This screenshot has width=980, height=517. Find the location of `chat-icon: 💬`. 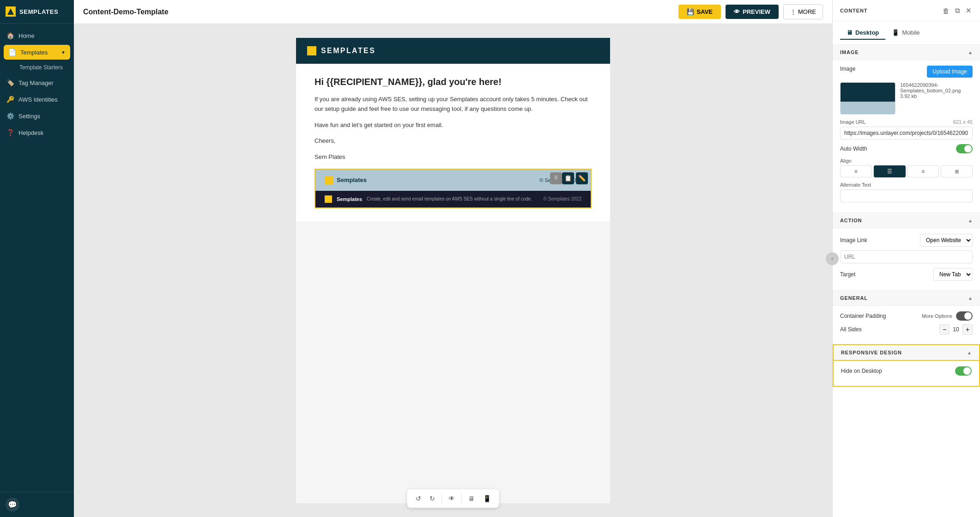

chat-icon: 💬 is located at coordinates (12, 505).